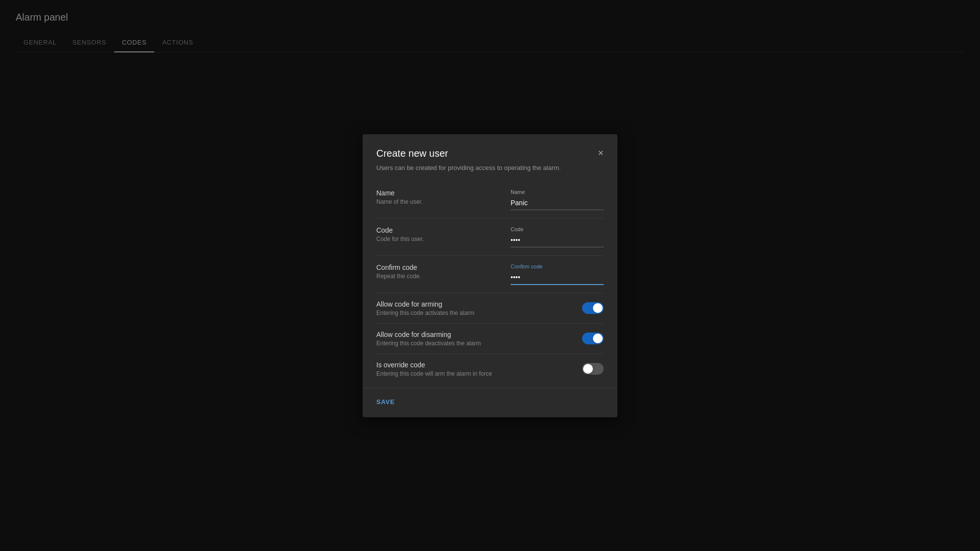 The image size is (980, 551). What do you see at coordinates (443, 234) in the screenshot?
I see `code-label-group: Code Code for this user.` at bounding box center [443, 234].